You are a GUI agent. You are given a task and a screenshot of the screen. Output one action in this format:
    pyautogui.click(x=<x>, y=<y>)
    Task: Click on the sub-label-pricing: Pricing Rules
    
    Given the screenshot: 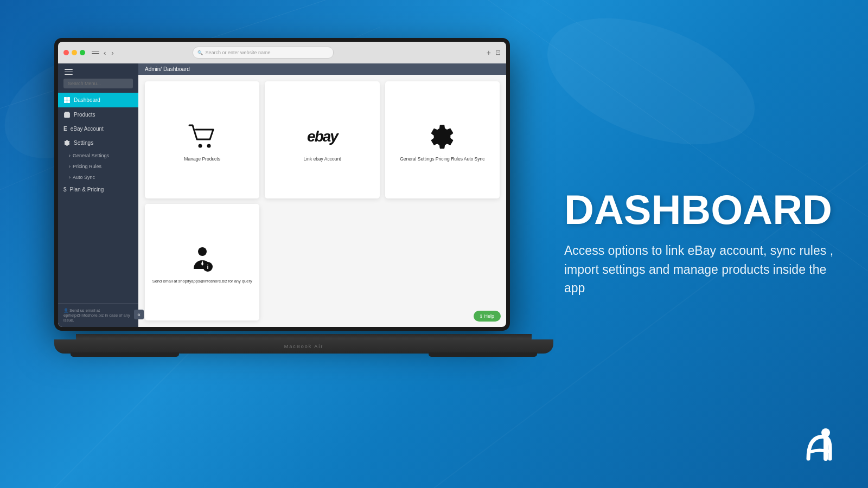 What is the action you would take?
    pyautogui.click(x=87, y=166)
    